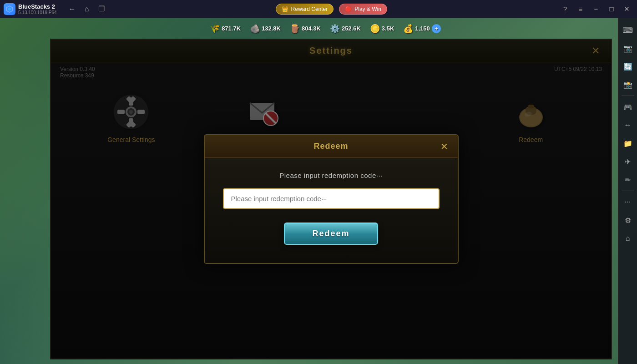 This screenshot has height=364, width=637. What do you see at coordinates (37, 13) in the screenshot?
I see `app-version: 5.13.100.1019 P64` at bounding box center [37, 13].